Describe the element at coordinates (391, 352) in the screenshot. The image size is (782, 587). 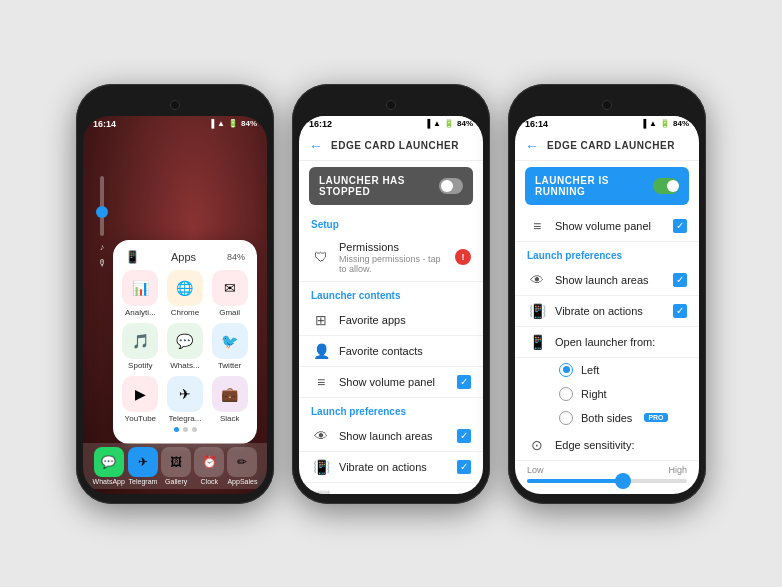
I see `favorite-contacts-row: 👤 Favorite contacts` at that location.